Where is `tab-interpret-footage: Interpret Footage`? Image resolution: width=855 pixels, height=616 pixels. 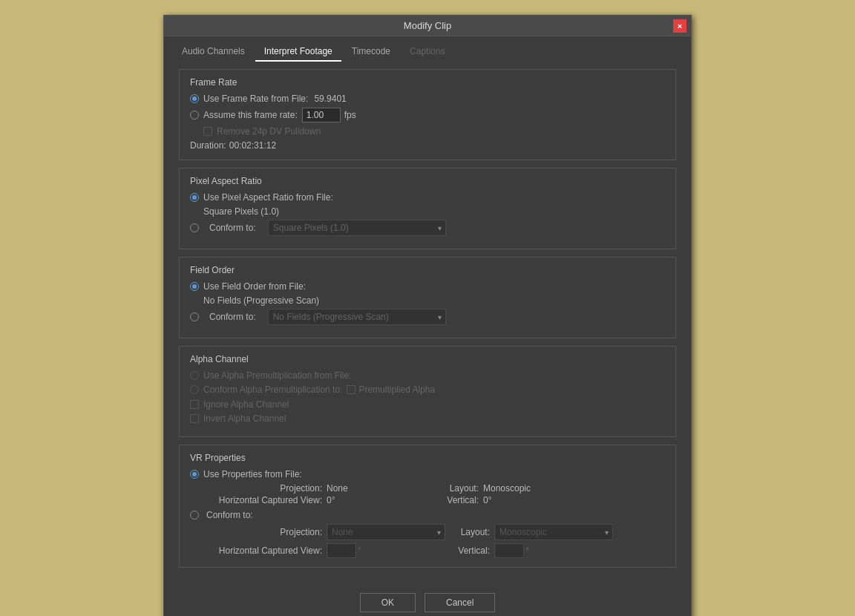
tab-interpret-footage: Interpret Footage is located at coordinates (298, 52).